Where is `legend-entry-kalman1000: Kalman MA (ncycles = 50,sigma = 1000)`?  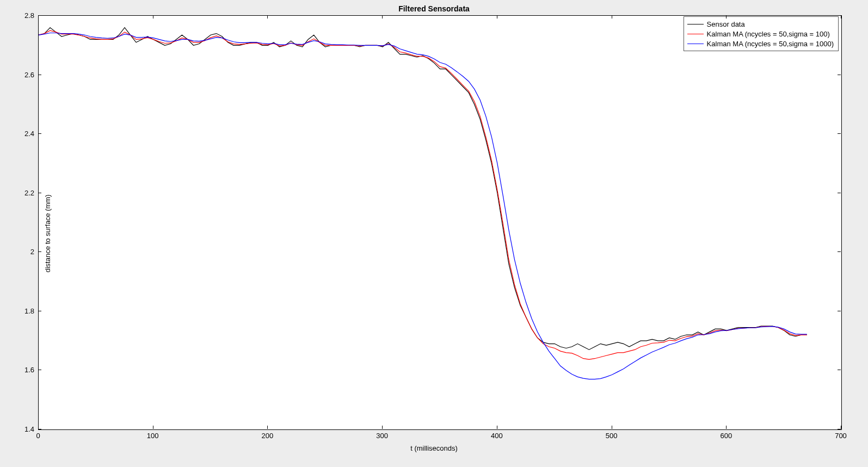
legend-entry-kalman1000: Kalman MA (ncycles = 50,sigma = 1000) is located at coordinates (761, 44).